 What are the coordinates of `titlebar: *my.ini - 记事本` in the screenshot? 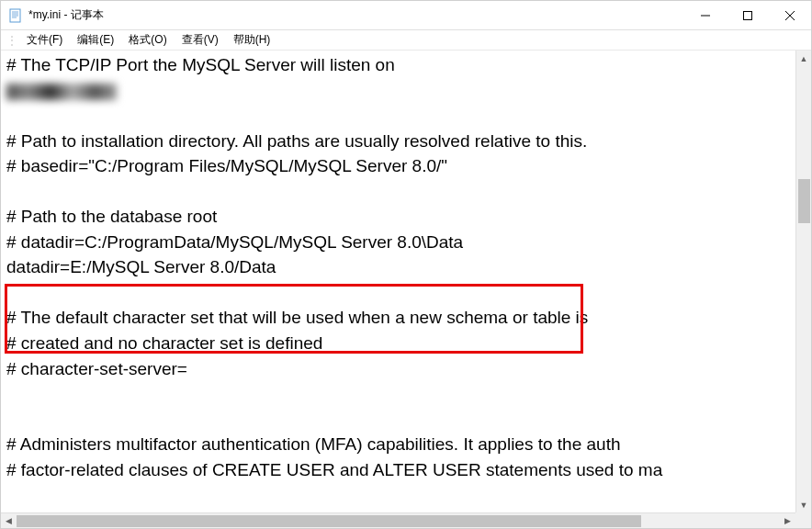 It's located at (406, 16).